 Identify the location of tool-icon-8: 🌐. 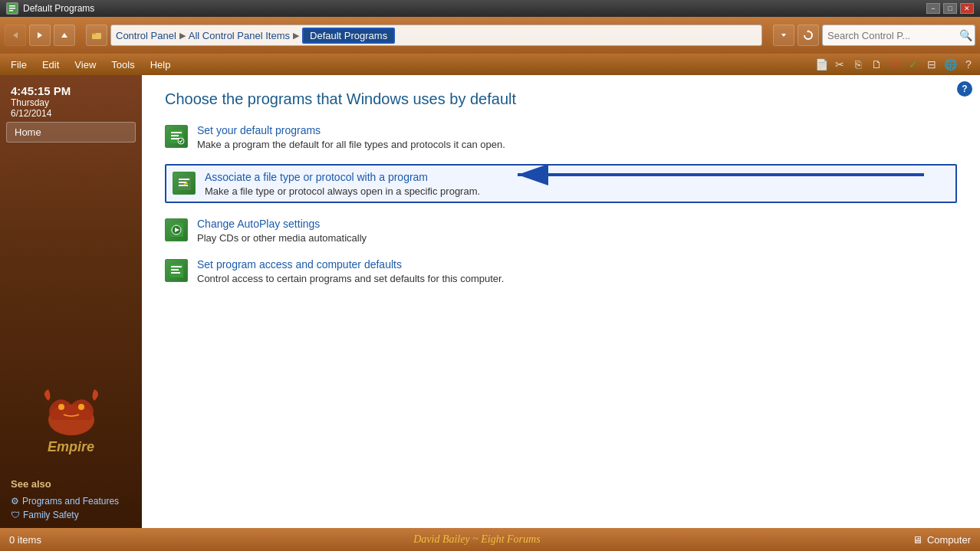
(950, 64).